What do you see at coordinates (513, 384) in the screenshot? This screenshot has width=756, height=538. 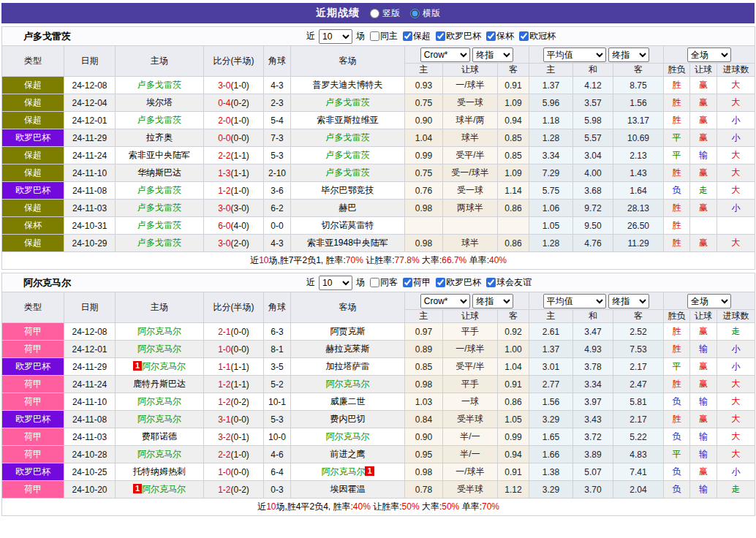 I see `handicap-odds-cell: 0.91` at bounding box center [513, 384].